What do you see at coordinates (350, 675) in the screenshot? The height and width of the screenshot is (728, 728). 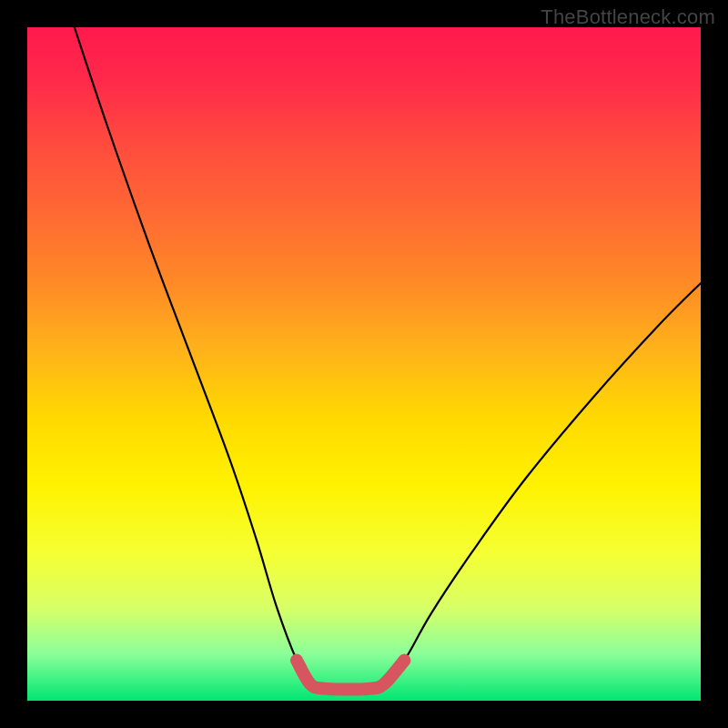 I see `red-trough-overlay` at bounding box center [350, 675].